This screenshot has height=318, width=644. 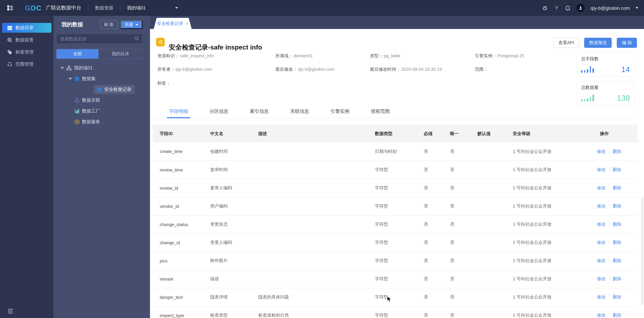 What do you see at coordinates (164, 83) in the screenshot?
I see `meta-tags: 标签：` at bounding box center [164, 83].